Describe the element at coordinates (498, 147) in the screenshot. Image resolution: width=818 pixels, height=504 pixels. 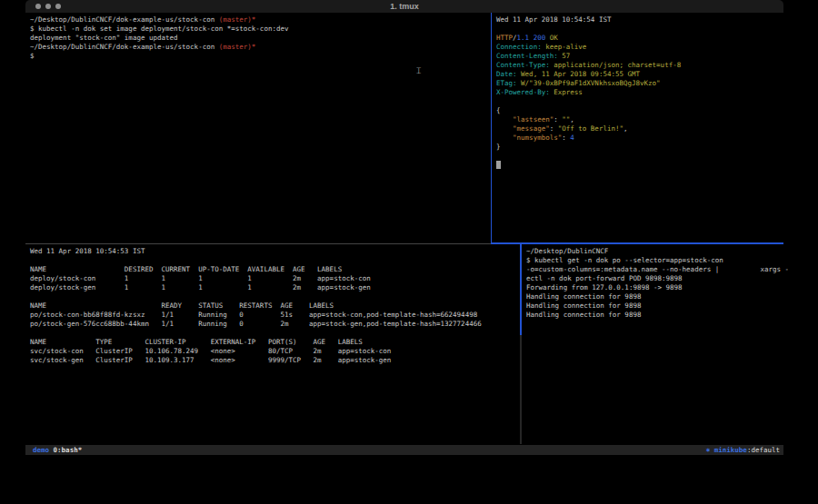
I see `terminal-text-segment: }` at that location.